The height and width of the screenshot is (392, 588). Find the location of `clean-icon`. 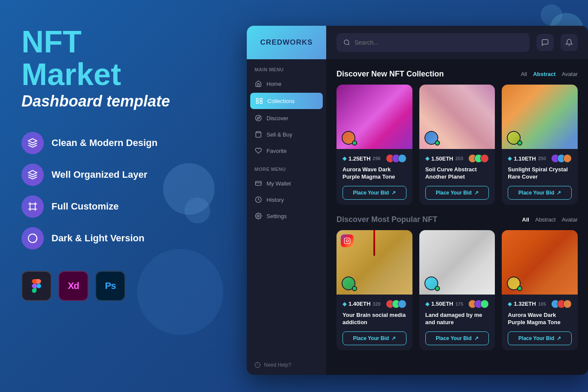

clean-icon is located at coordinates (33, 143).